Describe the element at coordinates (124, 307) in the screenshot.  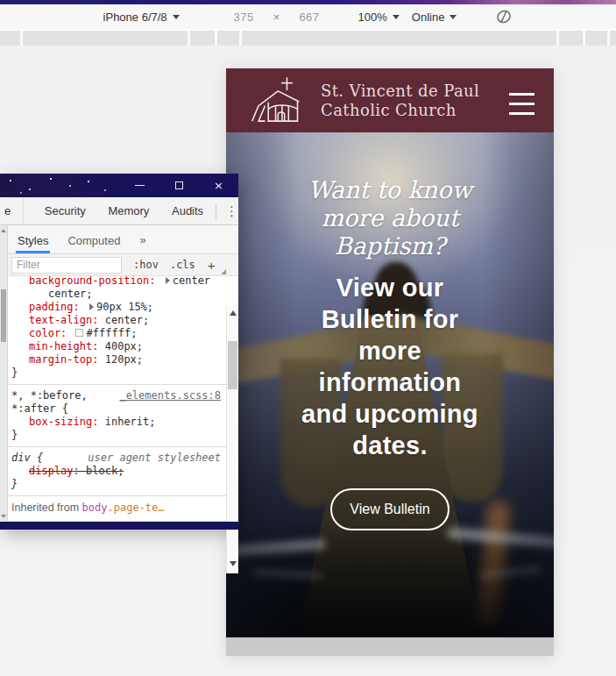
I see `css-value: 90px 15%;` at that location.